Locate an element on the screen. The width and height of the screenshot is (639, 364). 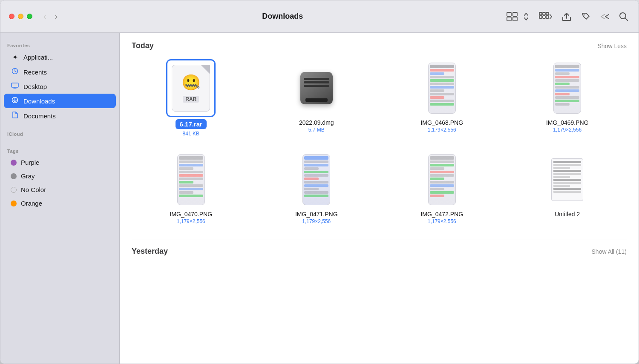
sidebar-label-orange: Orange is located at coordinates (32, 203).